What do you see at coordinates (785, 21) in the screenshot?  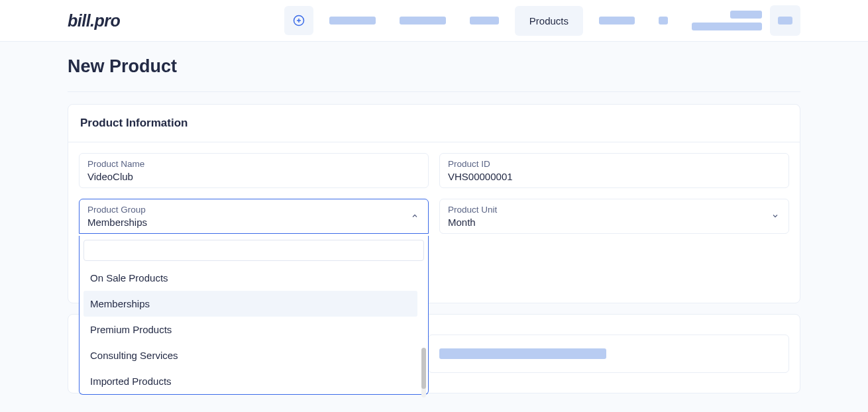 I see `user-avatar` at bounding box center [785, 21].